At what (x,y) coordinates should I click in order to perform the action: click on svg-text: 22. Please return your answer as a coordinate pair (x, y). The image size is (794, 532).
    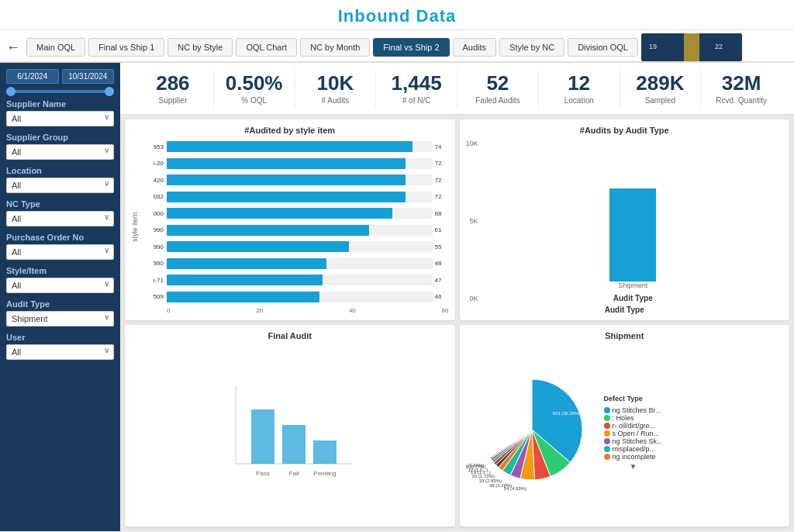
    Looking at the image, I should click on (719, 47).